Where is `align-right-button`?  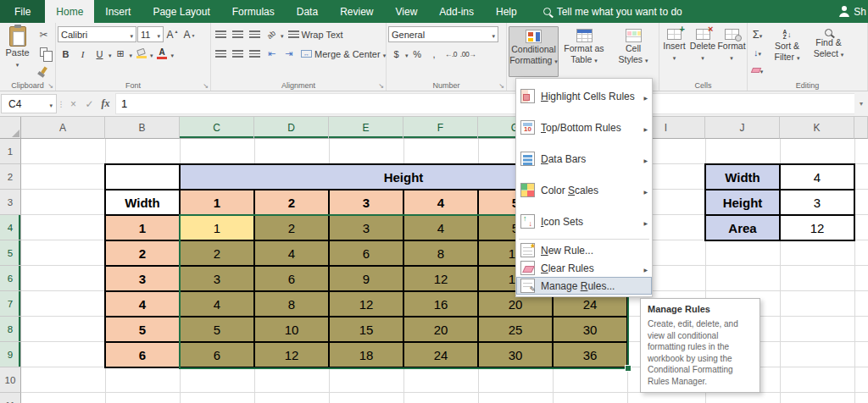
align-right-button is located at coordinates (254, 54).